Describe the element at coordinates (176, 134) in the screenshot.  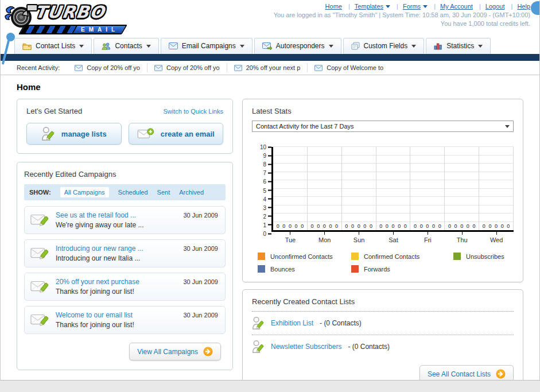
I see `create-email-button: create an email` at that location.